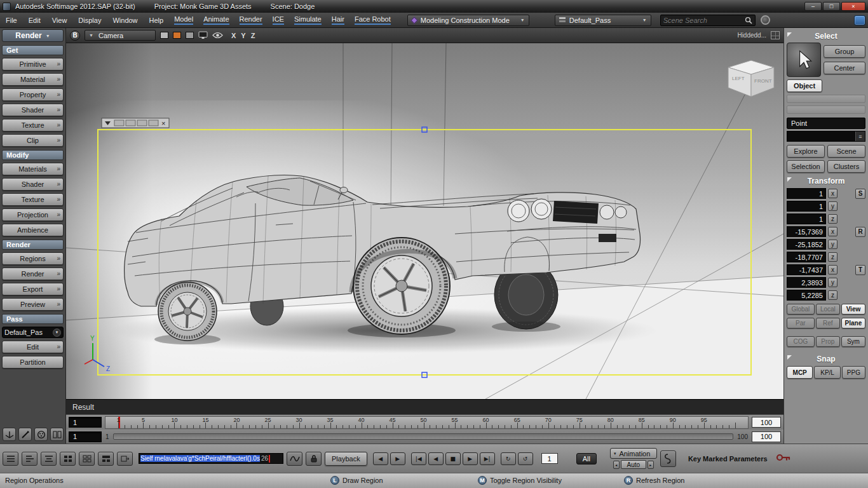 This screenshot has height=488, width=868. What do you see at coordinates (603, 20) in the screenshot?
I see `pass-selector-dropdown: Default_Pass ▼` at bounding box center [603, 20].